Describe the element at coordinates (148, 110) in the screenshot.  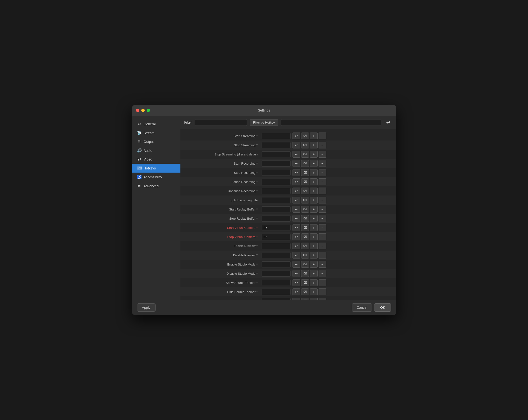
I see `maximize-button` at that location.